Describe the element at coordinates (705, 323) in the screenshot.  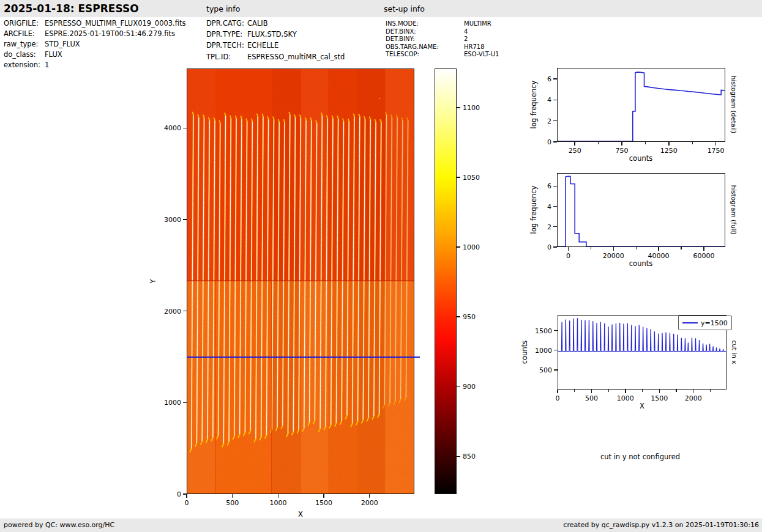
I see `cut-legend: y=1500` at that location.